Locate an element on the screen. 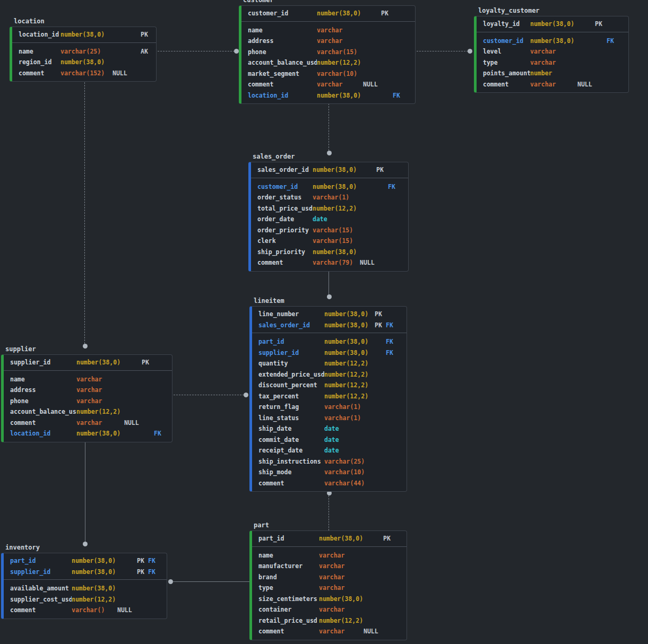 This screenshot has width=648, height=644. relation-supplier-lineitem is located at coordinates (209, 395).